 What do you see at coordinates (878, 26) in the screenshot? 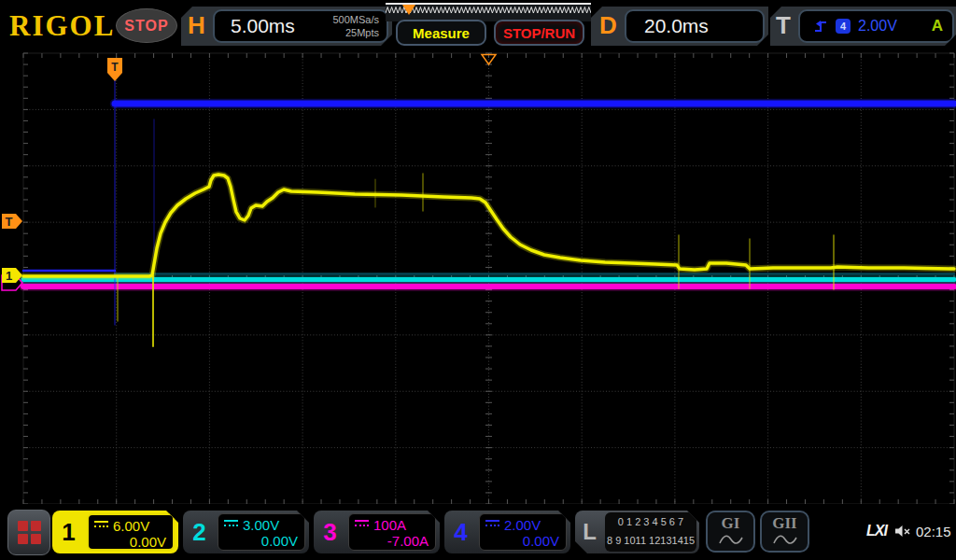
I see `trigger-level-value: 2.00V` at bounding box center [878, 26].